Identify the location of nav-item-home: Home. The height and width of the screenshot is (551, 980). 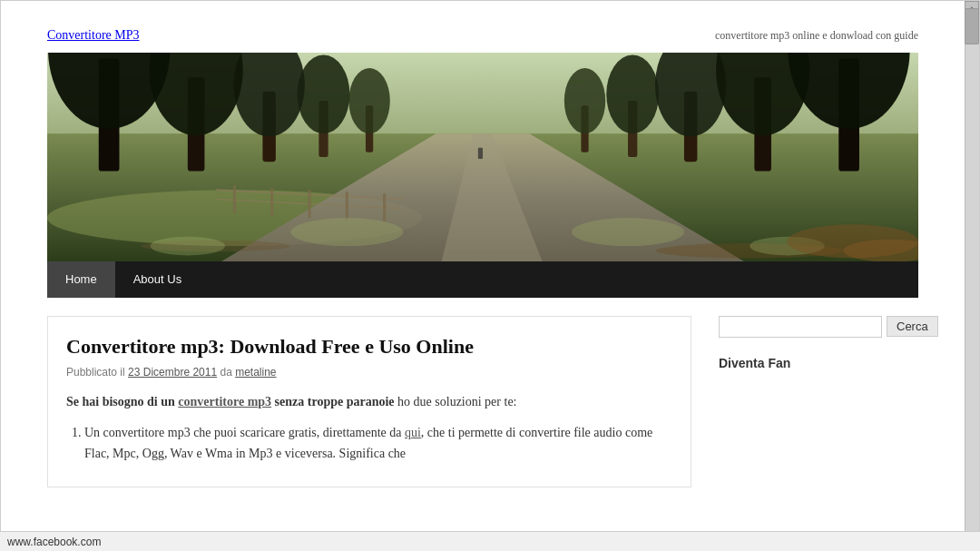
(82, 280).